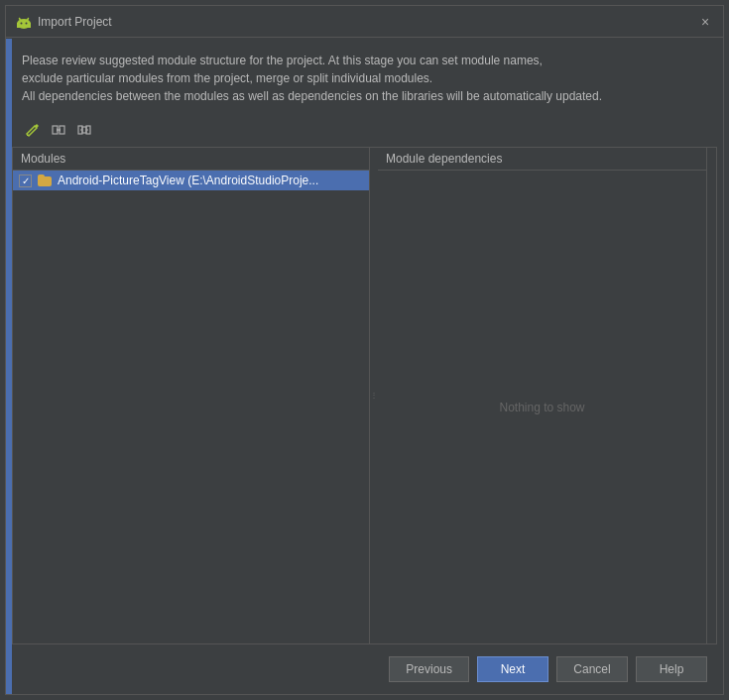 The height and width of the screenshot is (700, 729). What do you see at coordinates (671, 669) in the screenshot?
I see `help-button: Help` at bounding box center [671, 669].